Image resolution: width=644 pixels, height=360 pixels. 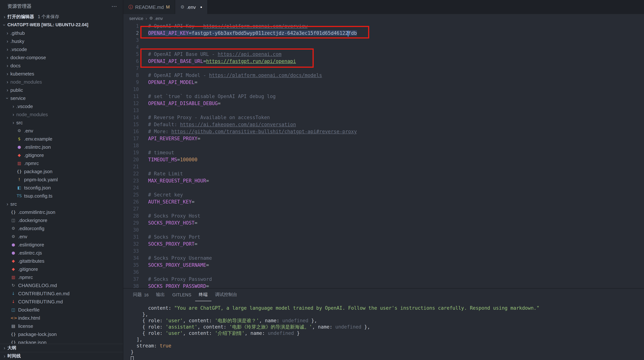 I want to click on tree-folder-public: ›public, so click(x=62, y=90).